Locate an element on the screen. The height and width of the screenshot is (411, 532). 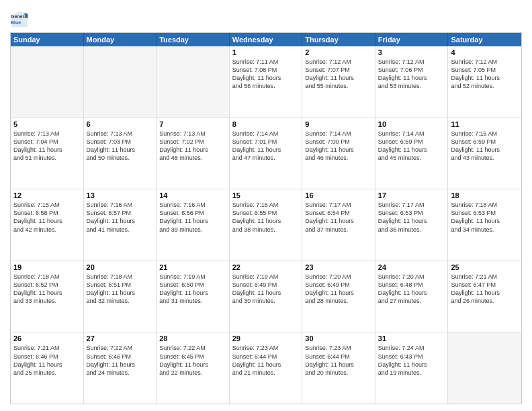
cell-info: Sunrise: 7:13 AM Sunset: 7:04 PM Dayligh… is located at coordinates (47, 146).